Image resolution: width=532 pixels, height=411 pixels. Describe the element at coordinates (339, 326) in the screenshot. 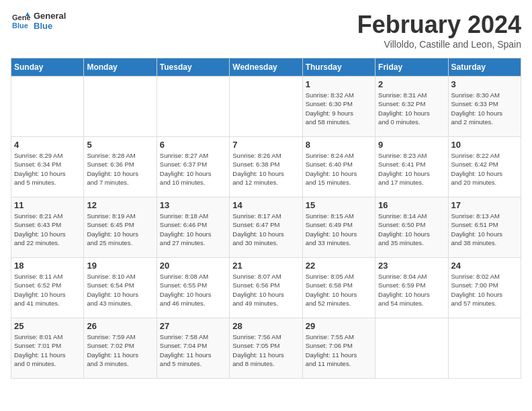

I see `day-number: 29` at that location.